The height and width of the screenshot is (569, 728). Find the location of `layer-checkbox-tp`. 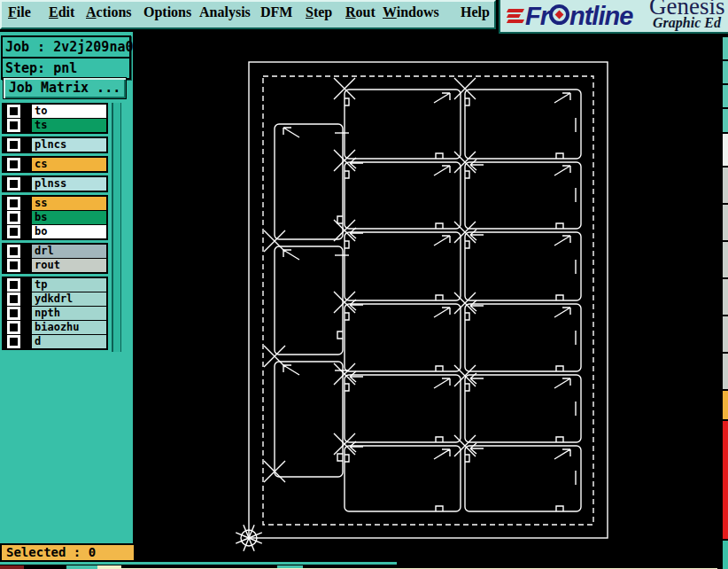

layer-checkbox-tp is located at coordinates (14, 285).